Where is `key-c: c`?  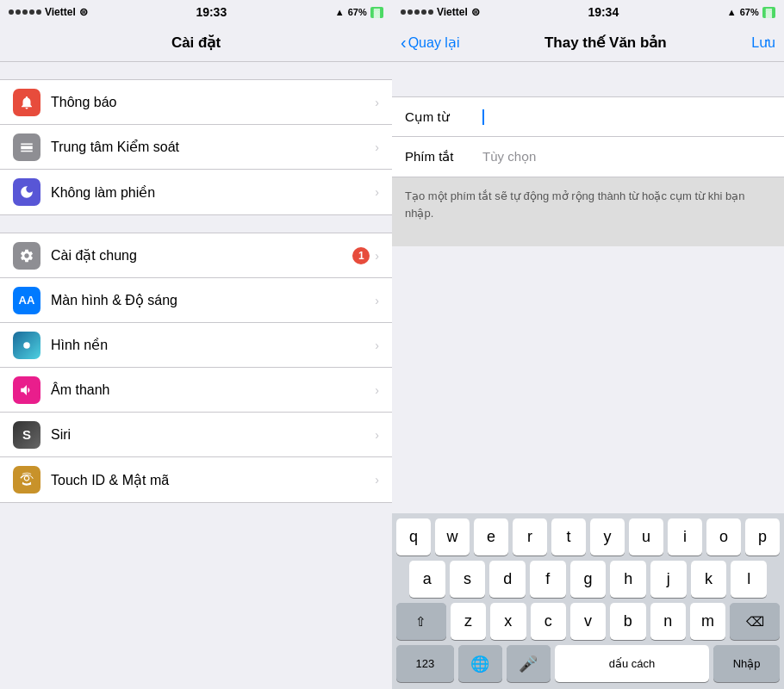
key-c: c is located at coordinates (548, 622).